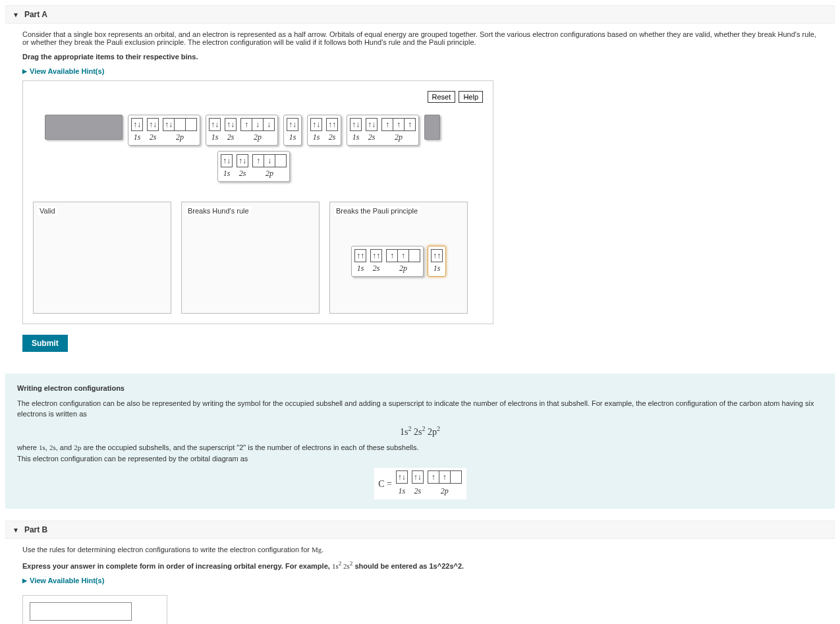 The height and width of the screenshot is (624, 840). I want to click on bin-valid: Valid, so click(102, 258).